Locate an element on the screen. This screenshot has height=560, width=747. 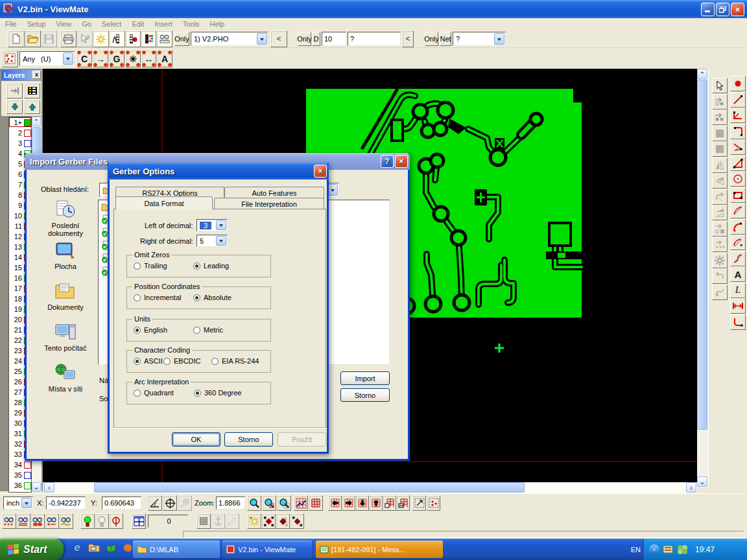
zoom-tool-button is located at coordinates (254, 503).